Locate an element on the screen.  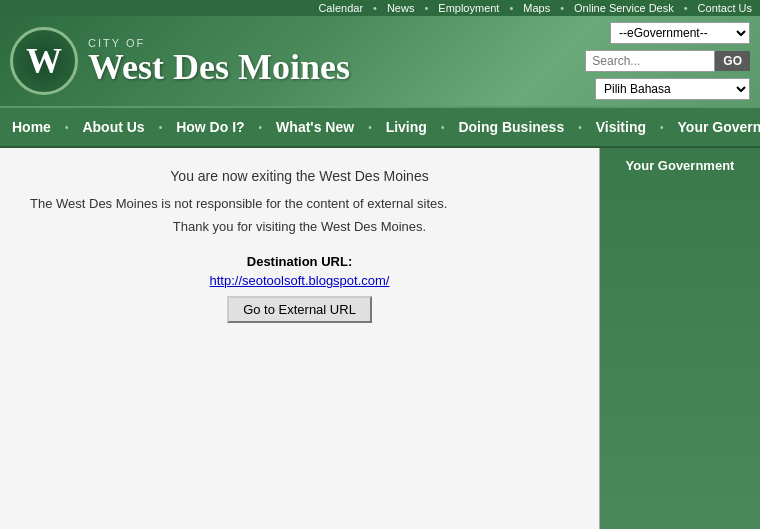
sidebar-your-government: Your Government is located at coordinates (680, 166).